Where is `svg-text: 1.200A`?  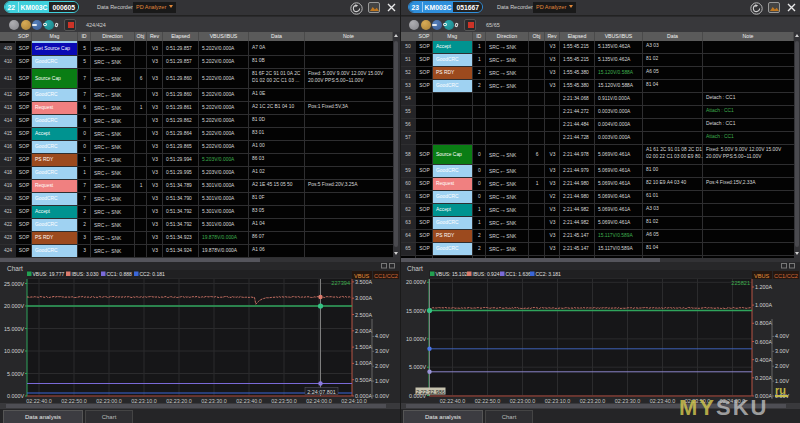 svg-text: 1.200A is located at coordinates (764, 287).